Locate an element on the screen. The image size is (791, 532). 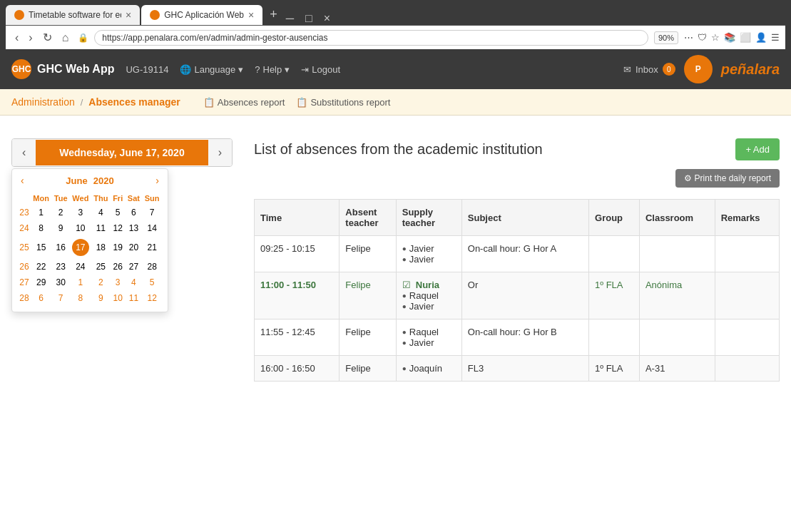
cal-day: 28 is located at coordinates (152, 267).